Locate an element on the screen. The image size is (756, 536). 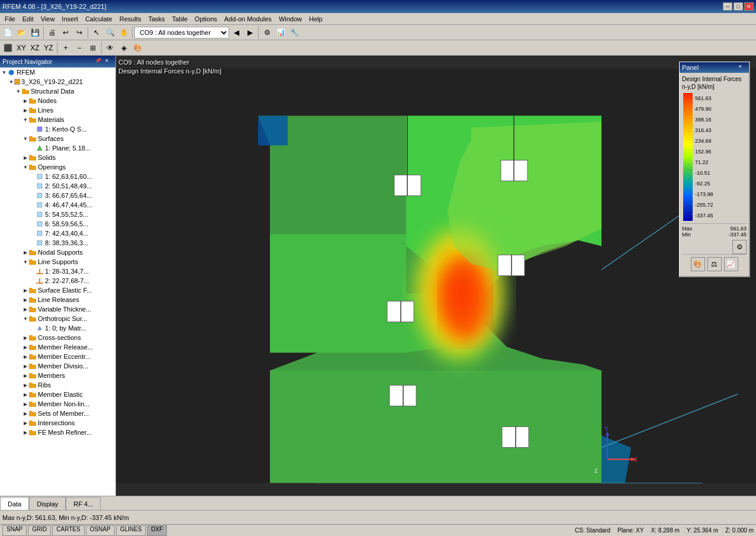
expand-icon-20: ▼ is located at coordinates (25, 262).